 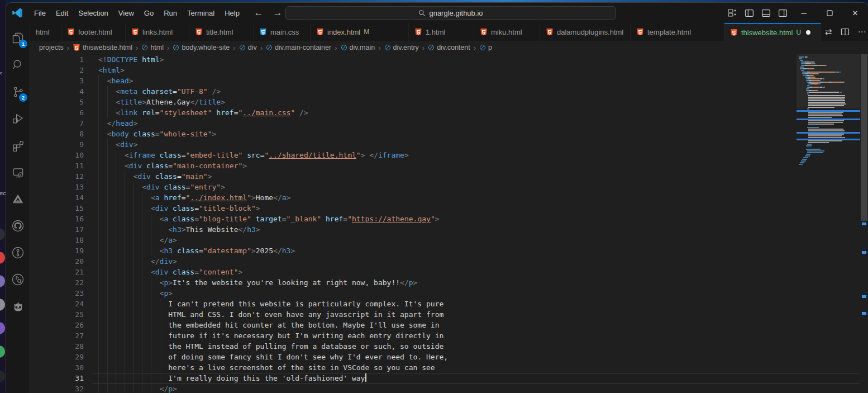 I want to click on open-changes-icon: ⇄, so click(x=828, y=32).